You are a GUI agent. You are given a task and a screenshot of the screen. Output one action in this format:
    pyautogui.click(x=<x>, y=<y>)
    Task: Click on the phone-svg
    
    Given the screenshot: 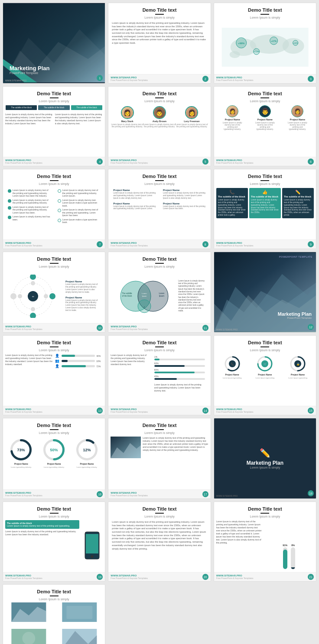 What is the action you would take?
    pyautogui.click(x=92, y=546)
    